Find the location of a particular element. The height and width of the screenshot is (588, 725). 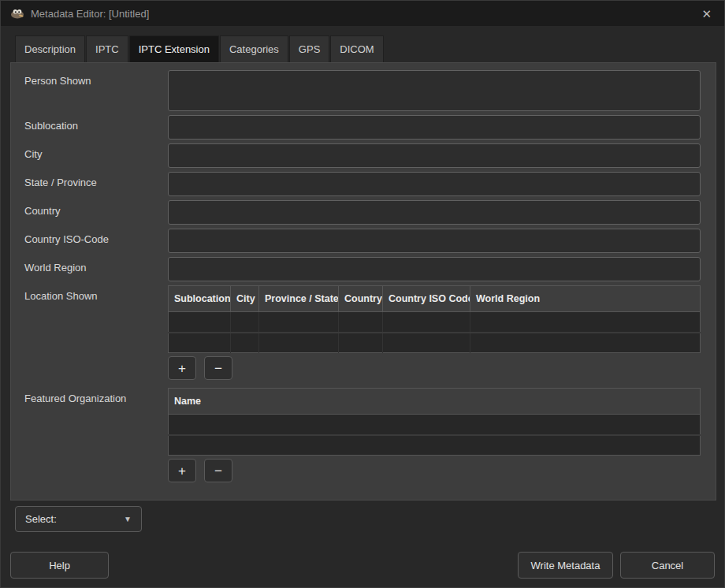

close-icon: ✕ is located at coordinates (706, 14).